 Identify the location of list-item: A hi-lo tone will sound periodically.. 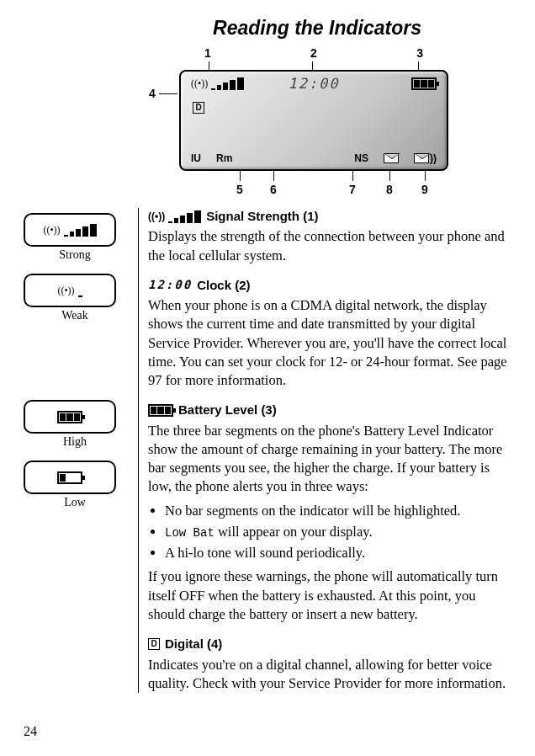
(337, 553).